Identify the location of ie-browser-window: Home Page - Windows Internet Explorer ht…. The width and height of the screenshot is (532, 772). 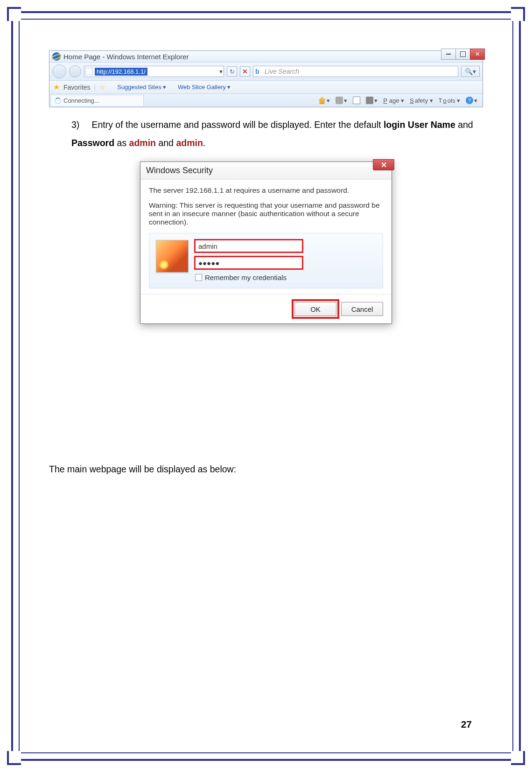
(266, 79).